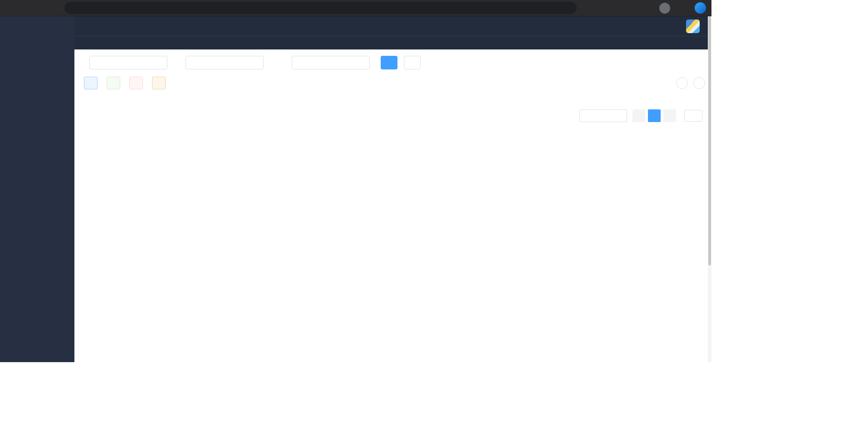  I want to click on favorites-button, so click(629, 8).